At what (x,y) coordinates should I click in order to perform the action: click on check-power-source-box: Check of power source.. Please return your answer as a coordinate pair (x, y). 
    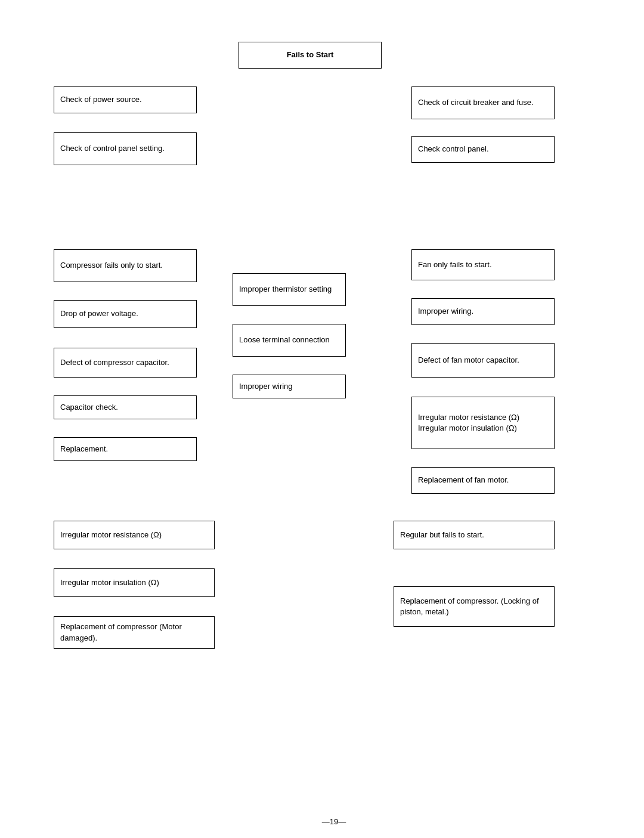
    Looking at the image, I should click on (125, 100).